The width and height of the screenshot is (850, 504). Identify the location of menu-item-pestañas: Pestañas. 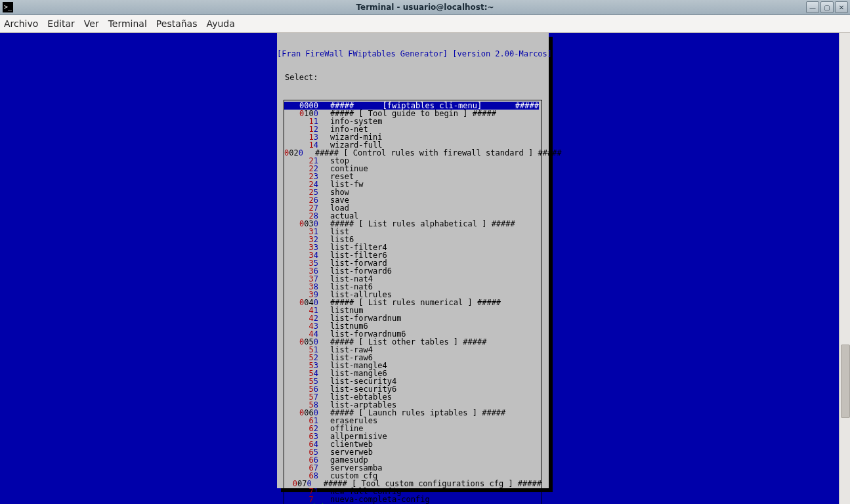
(177, 24).